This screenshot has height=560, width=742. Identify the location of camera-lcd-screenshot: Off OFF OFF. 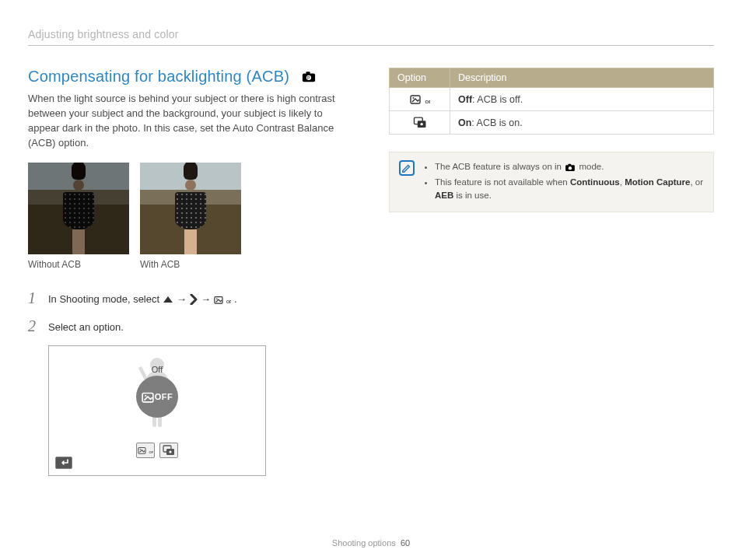
(157, 411).